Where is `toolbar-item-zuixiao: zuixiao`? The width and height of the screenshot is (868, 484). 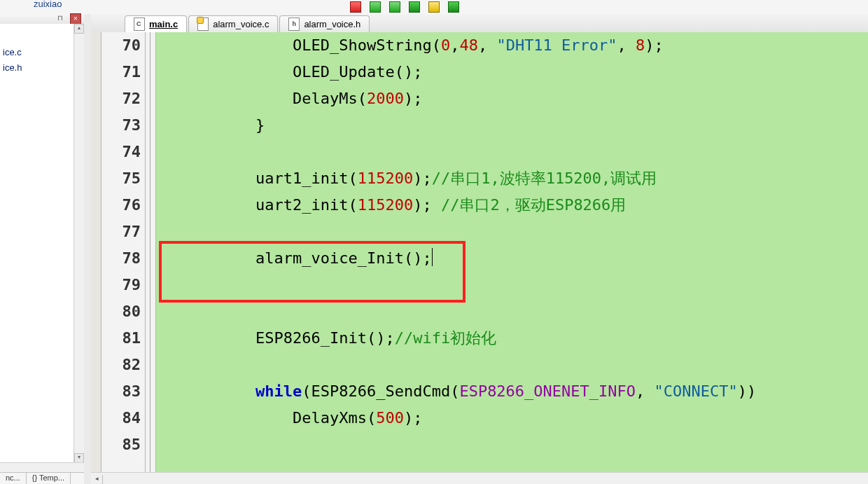 toolbar-item-zuixiao: zuixiao is located at coordinates (48, 4).